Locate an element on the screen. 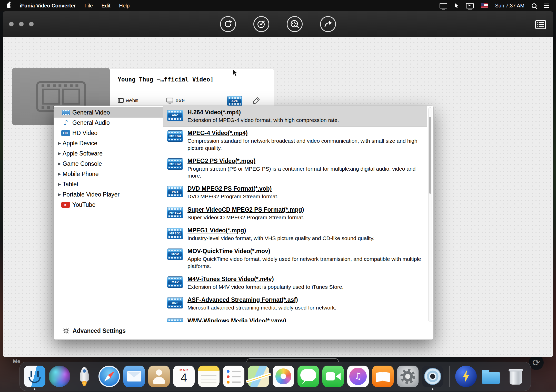 This screenshot has width=556, height=392. share-button is located at coordinates (328, 24).